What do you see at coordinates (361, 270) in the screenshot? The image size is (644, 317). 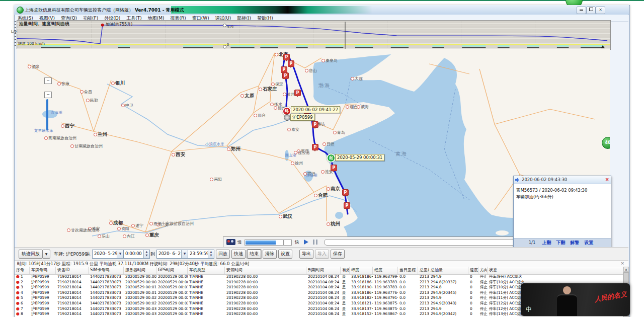 I see `column-header-纬度: 纬度` at bounding box center [361, 270].